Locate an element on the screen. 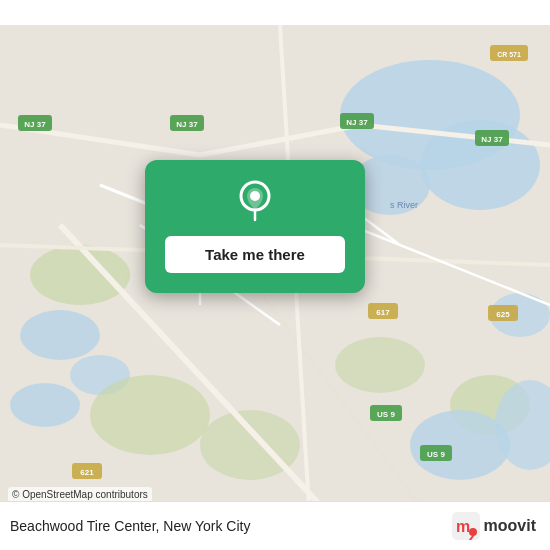  moovit-icon: m is located at coordinates (466, 526).